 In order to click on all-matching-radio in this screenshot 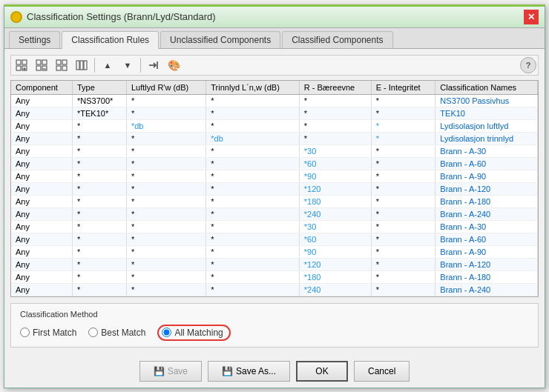, I will do `click(166, 332)`.